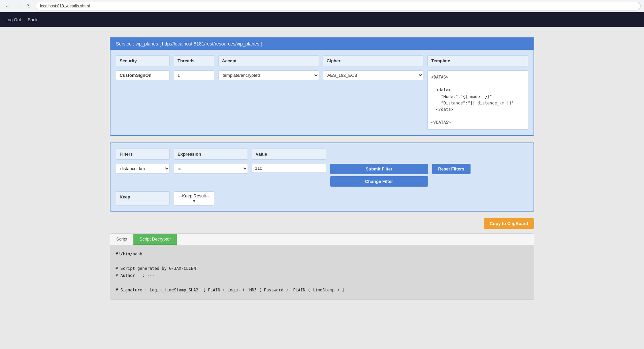  I want to click on cipher-header: Cipher, so click(373, 61).